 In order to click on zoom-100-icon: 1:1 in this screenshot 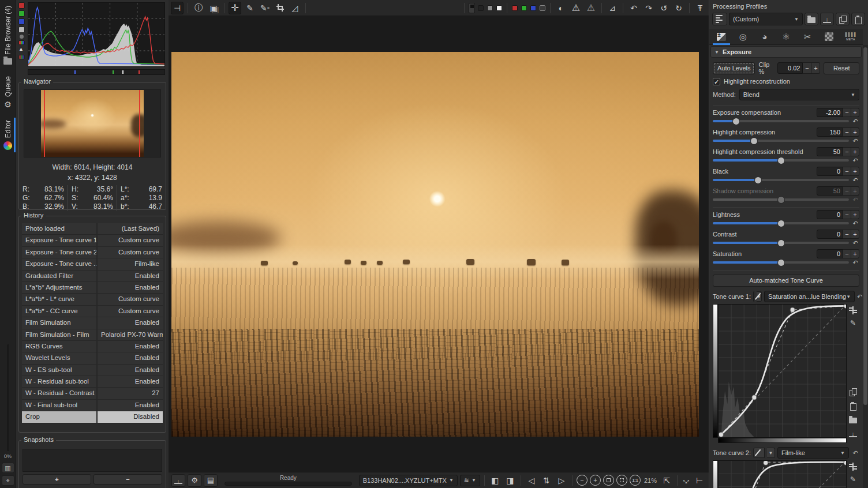, I will do `click(635, 480)`.